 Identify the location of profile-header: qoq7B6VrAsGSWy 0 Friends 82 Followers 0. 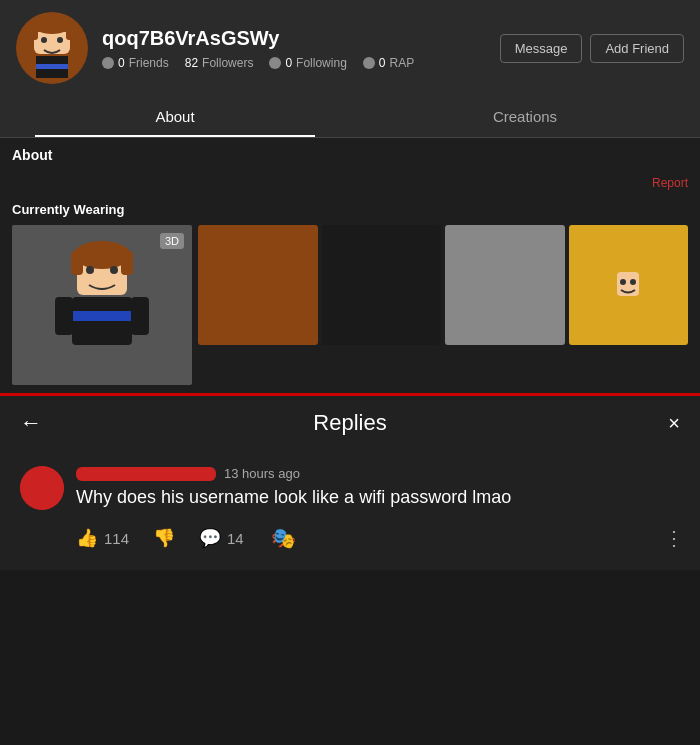
(350, 48).